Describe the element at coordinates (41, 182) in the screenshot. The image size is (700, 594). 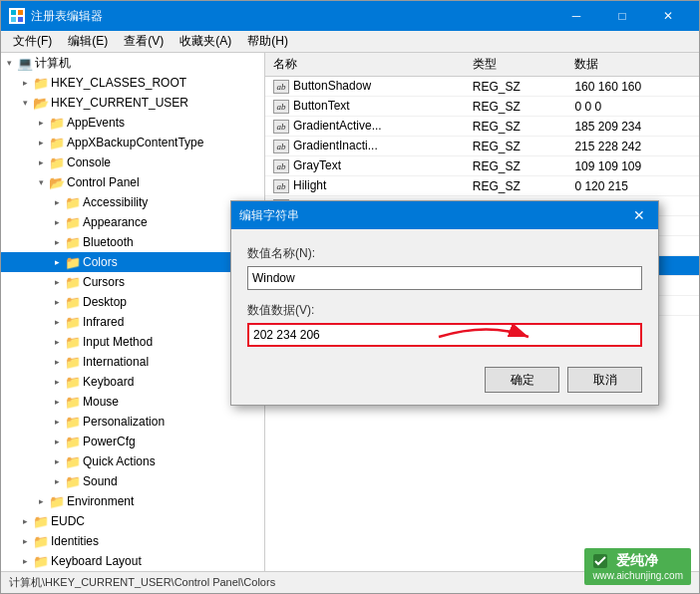
I see `tree-expander-controlpanel: ▾` at that location.